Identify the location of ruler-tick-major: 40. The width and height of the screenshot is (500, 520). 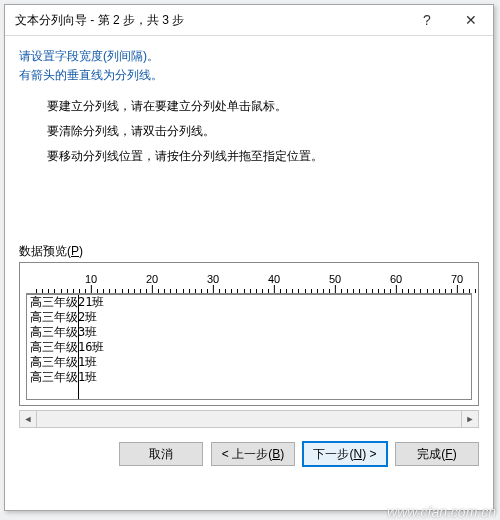
(274, 284).